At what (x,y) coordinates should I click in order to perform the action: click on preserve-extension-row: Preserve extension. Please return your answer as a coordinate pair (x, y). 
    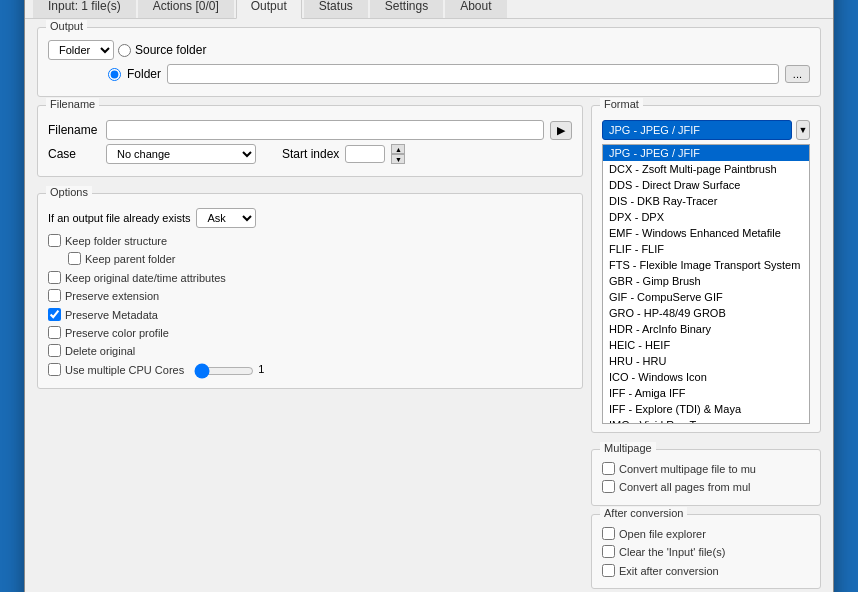
    Looking at the image, I should click on (310, 296).